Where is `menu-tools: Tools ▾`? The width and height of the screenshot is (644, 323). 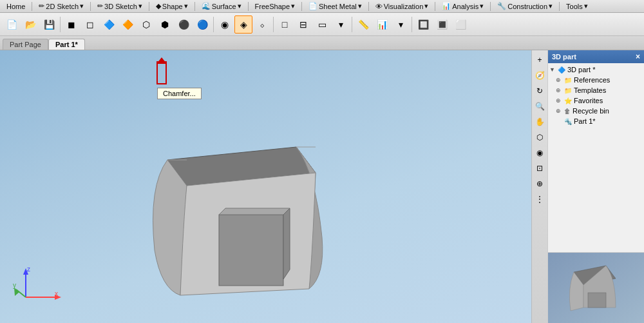 menu-tools: Tools ▾ is located at coordinates (577, 6).